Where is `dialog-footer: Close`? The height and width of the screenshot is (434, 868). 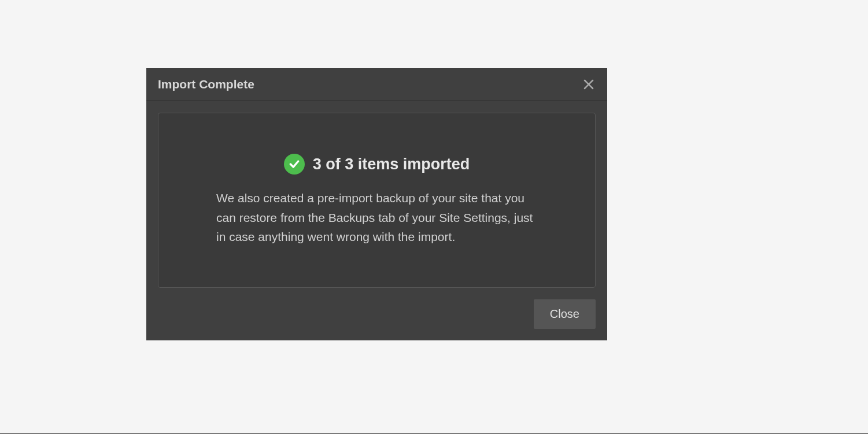 dialog-footer: Close is located at coordinates (377, 320).